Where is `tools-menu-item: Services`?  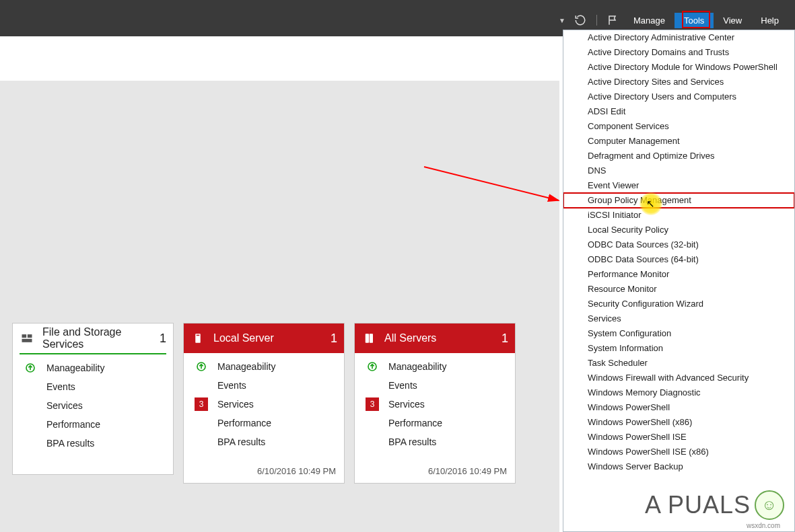
tools-menu-item: Services is located at coordinates (679, 319).